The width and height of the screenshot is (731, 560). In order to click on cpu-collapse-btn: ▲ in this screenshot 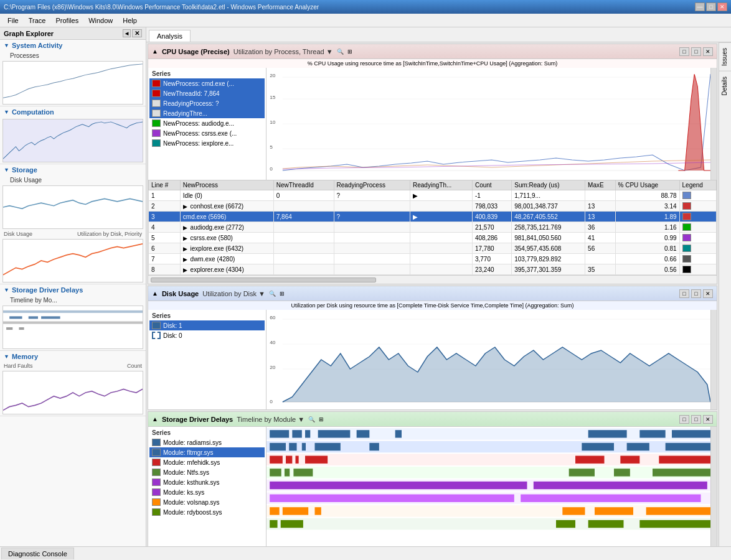, I will do `click(155, 51)`.